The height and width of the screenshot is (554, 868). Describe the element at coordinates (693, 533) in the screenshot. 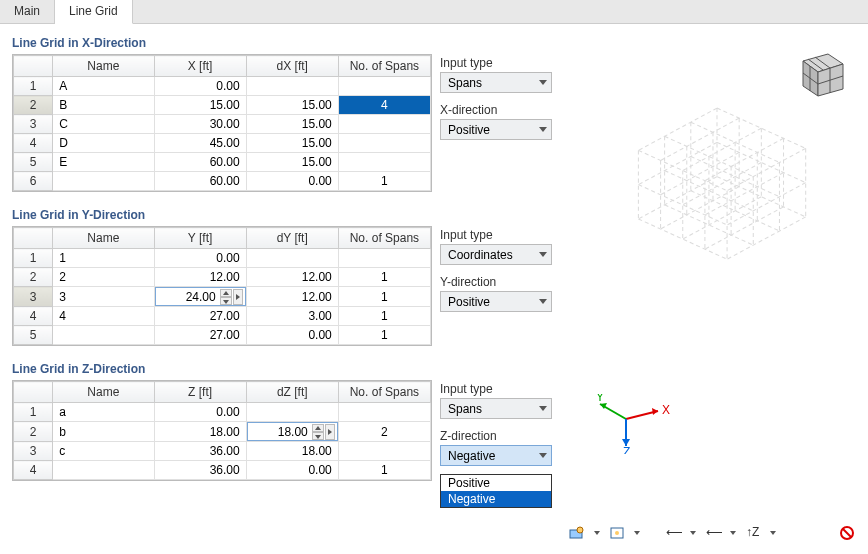

I see `x-axis-dropdown` at that location.